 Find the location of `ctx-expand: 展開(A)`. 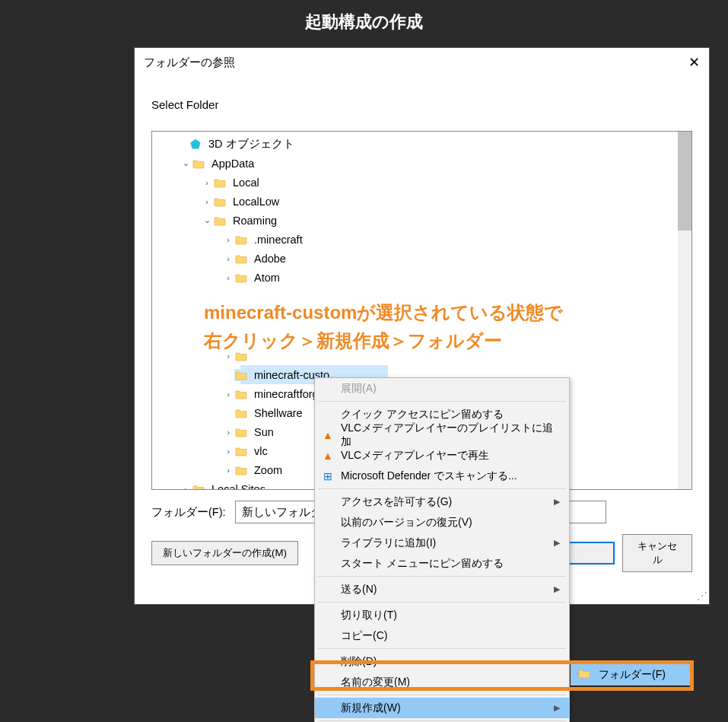

ctx-expand: 展開(A) is located at coordinates (442, 388).